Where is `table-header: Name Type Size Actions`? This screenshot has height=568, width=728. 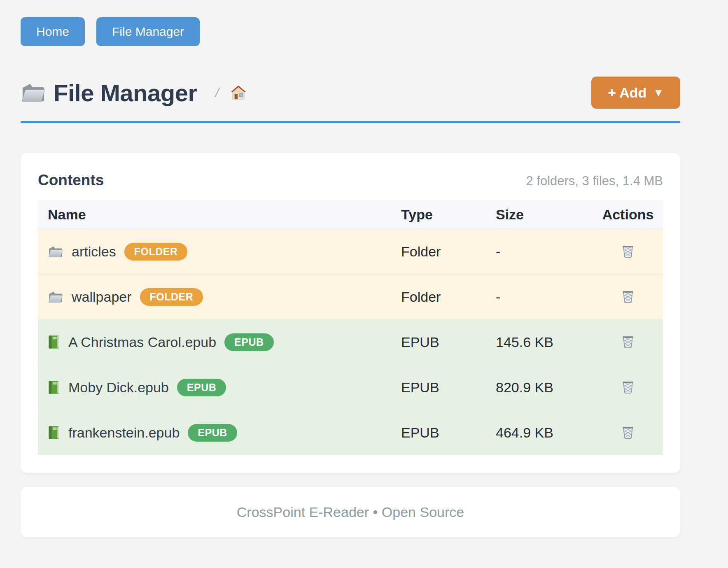 table-header: Name Type Size Actions is located at coordinates (350, 214).